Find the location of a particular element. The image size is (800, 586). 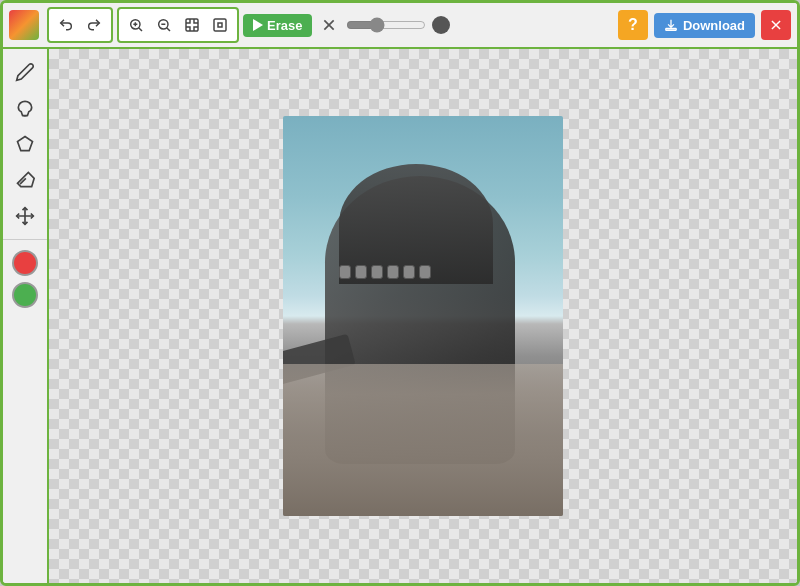

eraser-tool-button is located at coordinates (25, 180).